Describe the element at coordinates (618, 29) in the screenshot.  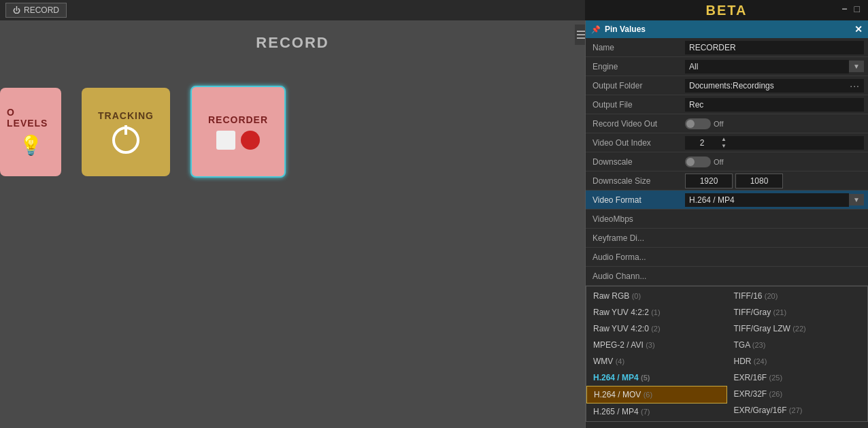
I see `pin-panel-title: 📌 Pin Values` at that location.